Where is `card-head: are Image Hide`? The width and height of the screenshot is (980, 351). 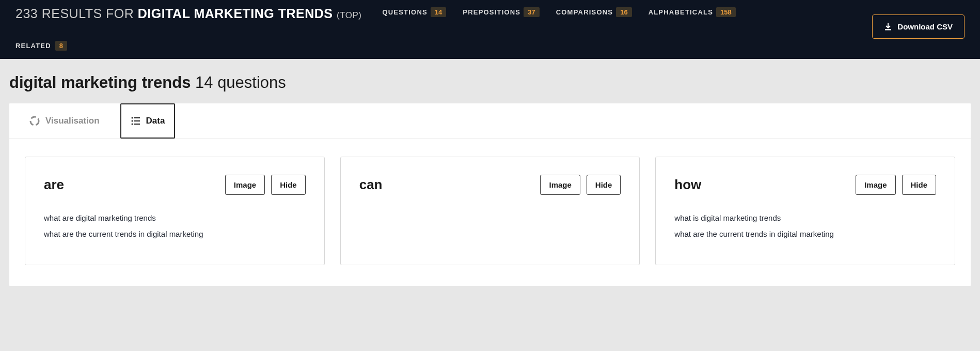
card-head: are Image Hide is located at coordinates (175, 185).